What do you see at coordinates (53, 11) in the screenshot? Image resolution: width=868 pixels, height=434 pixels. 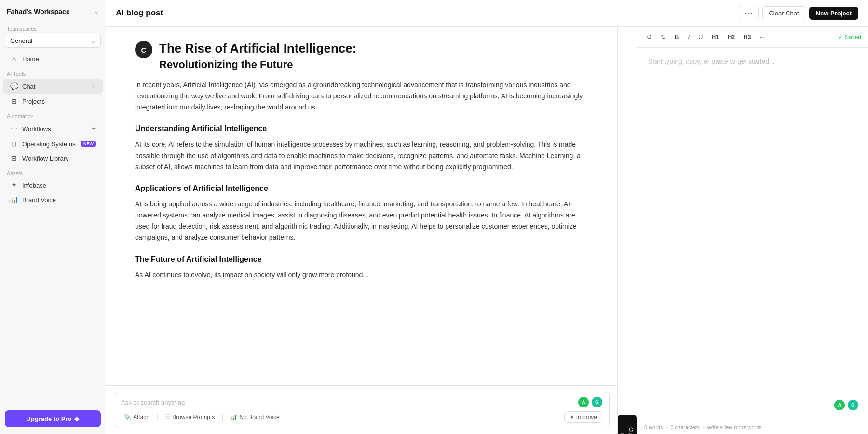 I see `workspace-selector: Fahad's Workspace ⌄` at bounding box center [53, 11].